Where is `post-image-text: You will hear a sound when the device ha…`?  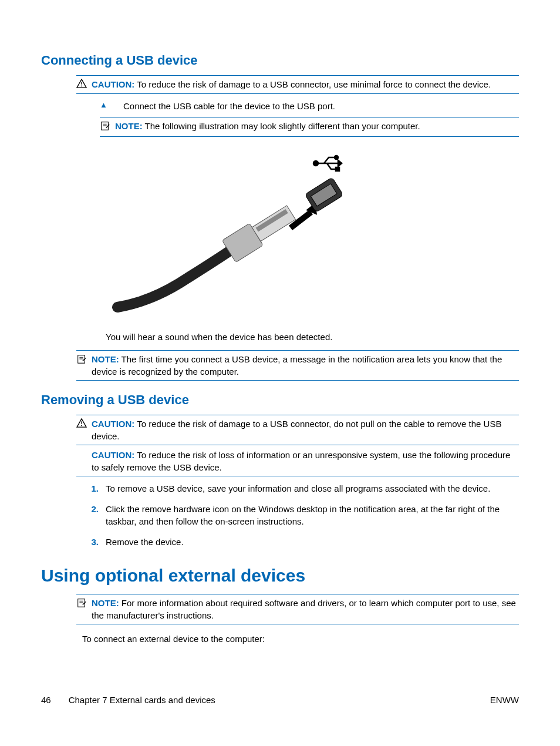
post-image-text: You will hear a sound when the device ha… is located at coordinates (312, 337).